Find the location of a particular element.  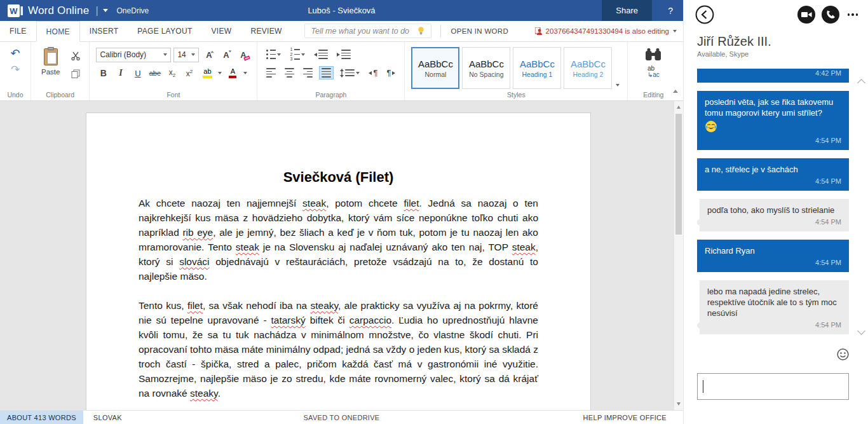

increase-indent-button is located at coordinates (344, 55).